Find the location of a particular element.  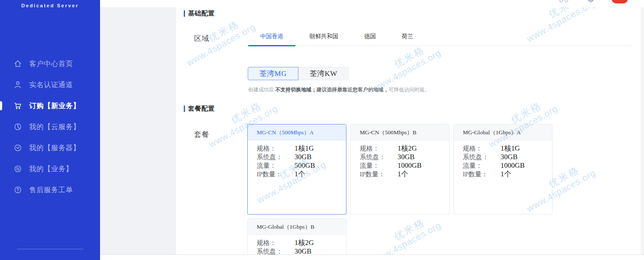

region-tabs: 中国香港 朝鲜共和国 德国 荷兰 is located at coordinates (440, 38).